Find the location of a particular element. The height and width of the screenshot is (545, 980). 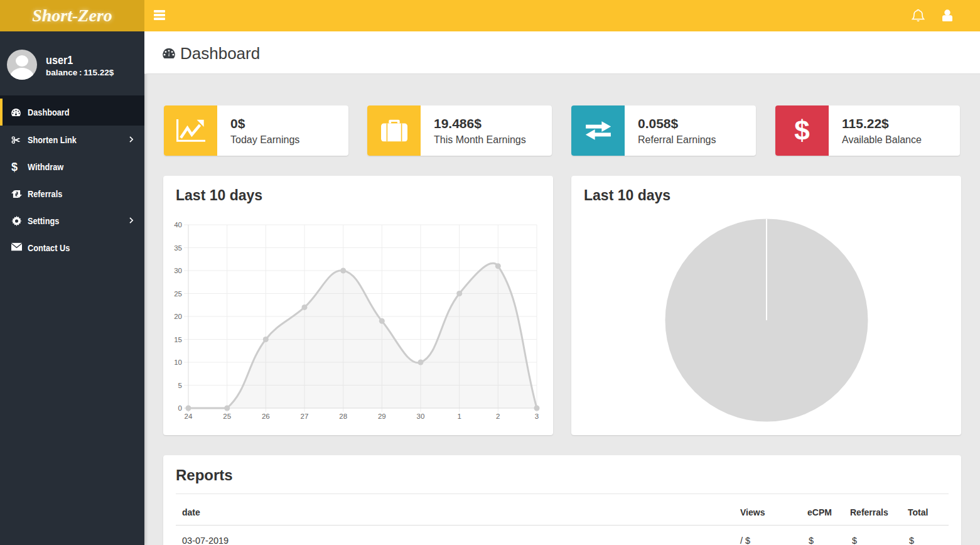

svg-text: 5 is located at coordinates (180, 386).